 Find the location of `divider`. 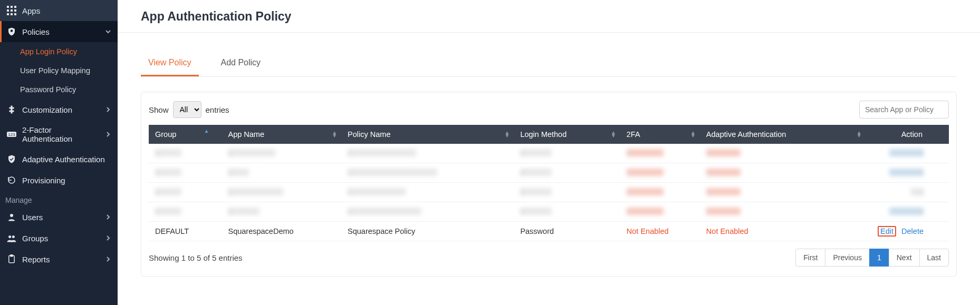

divider is located at coordinates (549, 33).